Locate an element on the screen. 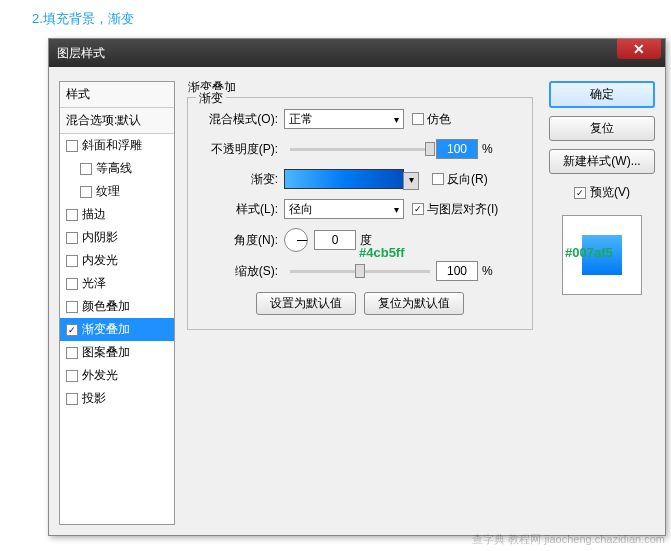  style-item-4: 内阴影 is located at coordinates (117, 238).